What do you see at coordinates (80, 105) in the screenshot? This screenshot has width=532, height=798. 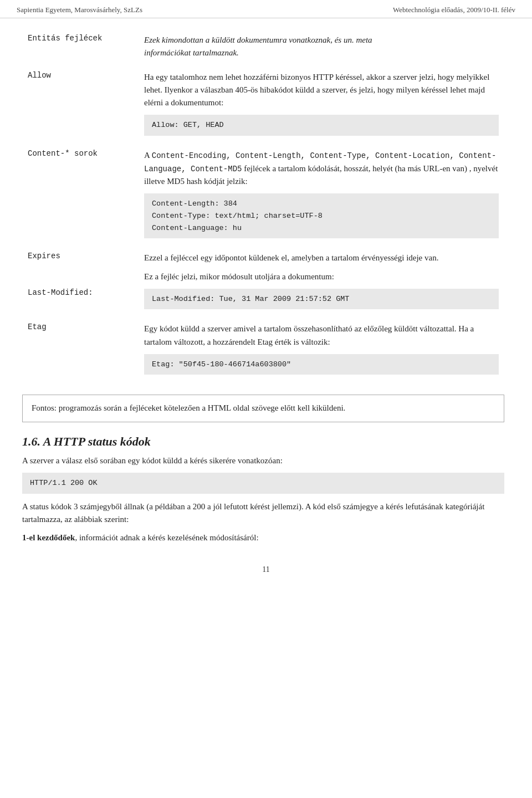 I see `term-allow: Allow` at bounding box center [80, 105].